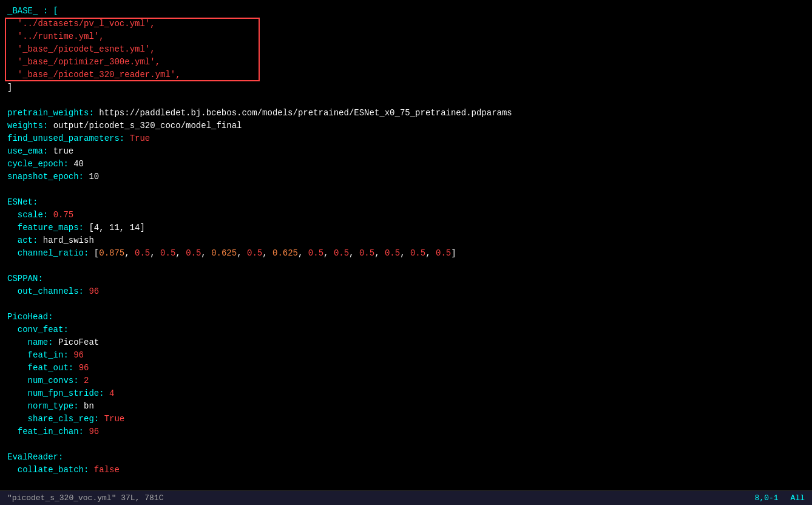  I want to click on code-line: ], so click(406, 87).